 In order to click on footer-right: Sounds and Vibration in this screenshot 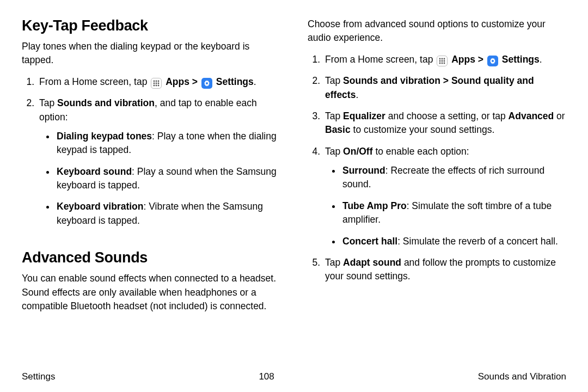, I will do `click(522, 377)`.